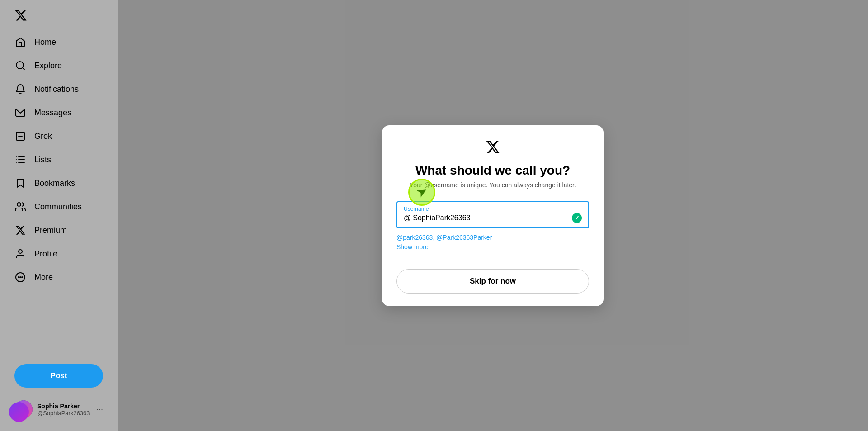 The width and height of the screenshot is (868, 431). What do you see at coordinates (59, 277) in the screenshot?
I see `sidebar-item-more: More` at bounding box center [59, 277].